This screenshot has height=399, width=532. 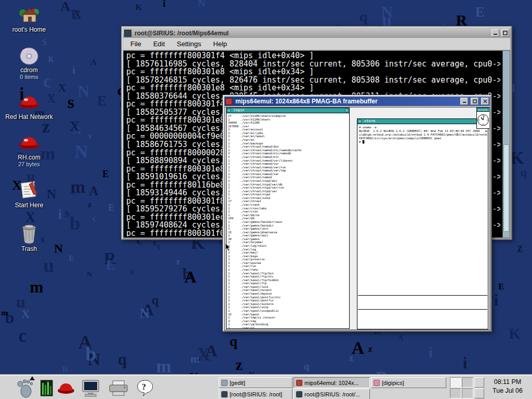 What do you see at coordinates (408, 382) in the screenshot?
I see `taskbar-button-digipics: [digipics]` at bounding box center [408, 382].